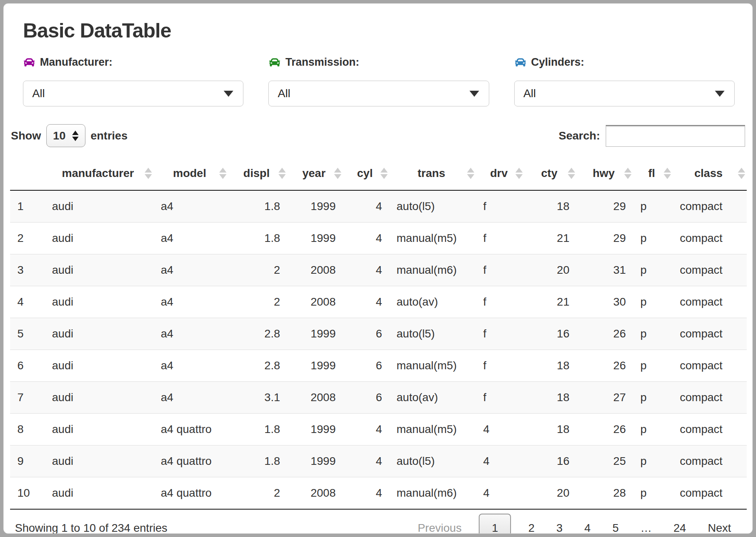 This screenshot has height=537, width=756. What do you see at coordinates (381, 31) in the screenshot?
I see `page-title: Basic DataTable` at bounding box center [381, 31].